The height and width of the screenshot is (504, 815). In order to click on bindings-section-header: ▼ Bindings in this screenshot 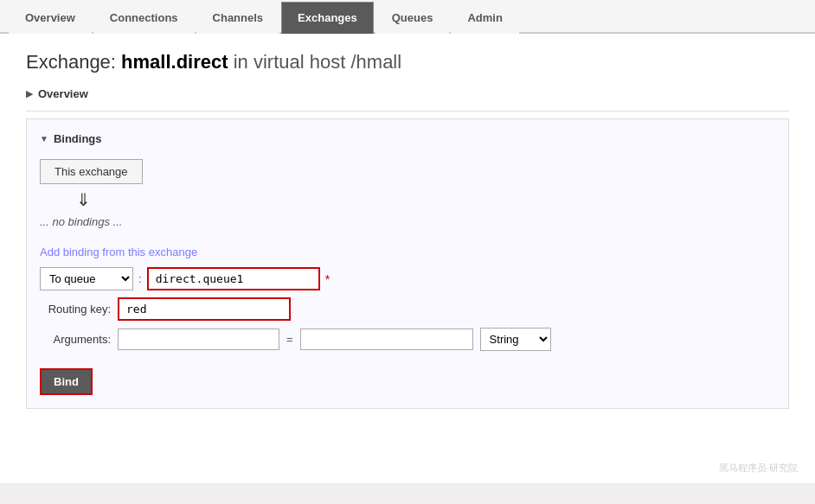, I will do `click(408, 140)`.